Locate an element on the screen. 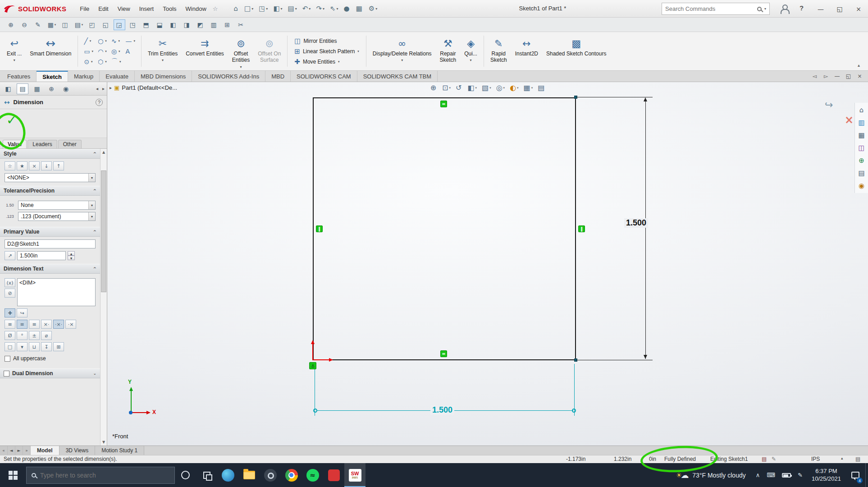  fit-button: ↧ is located at coordinates (46, 347).